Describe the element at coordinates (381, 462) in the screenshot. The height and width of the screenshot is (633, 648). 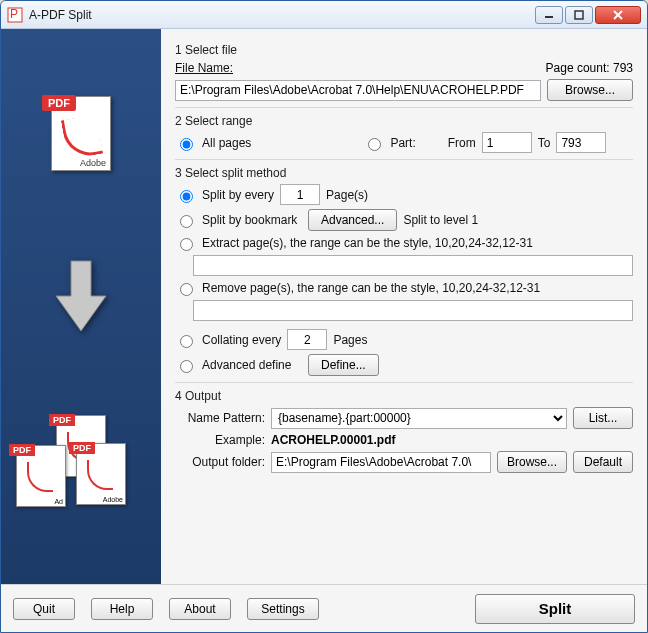
I see `output-folder-input` at that location.